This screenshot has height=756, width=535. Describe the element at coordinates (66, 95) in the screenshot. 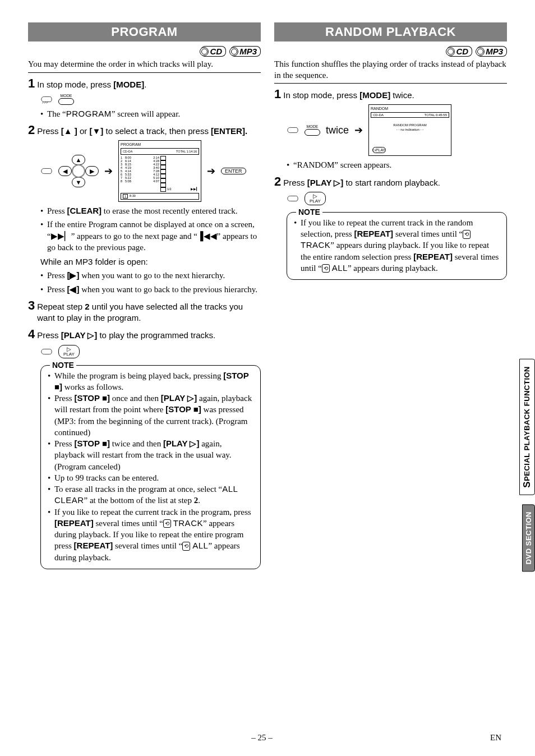

I see `mode-label: MODE` at that location.